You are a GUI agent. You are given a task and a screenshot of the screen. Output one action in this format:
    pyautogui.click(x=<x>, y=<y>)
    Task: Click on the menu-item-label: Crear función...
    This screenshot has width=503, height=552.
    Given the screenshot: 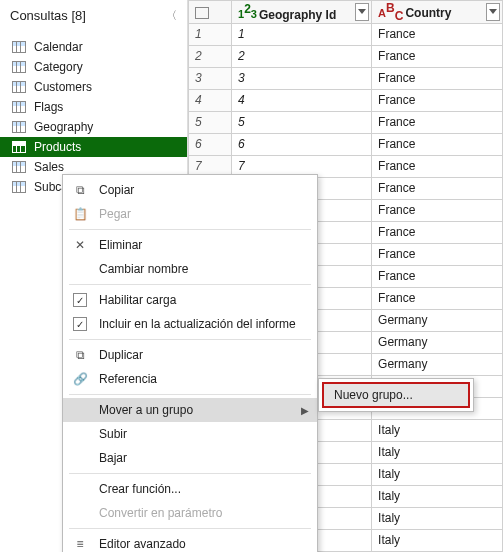 What is the action you would take?
    pyautogui.click(x=140, y=489)
    